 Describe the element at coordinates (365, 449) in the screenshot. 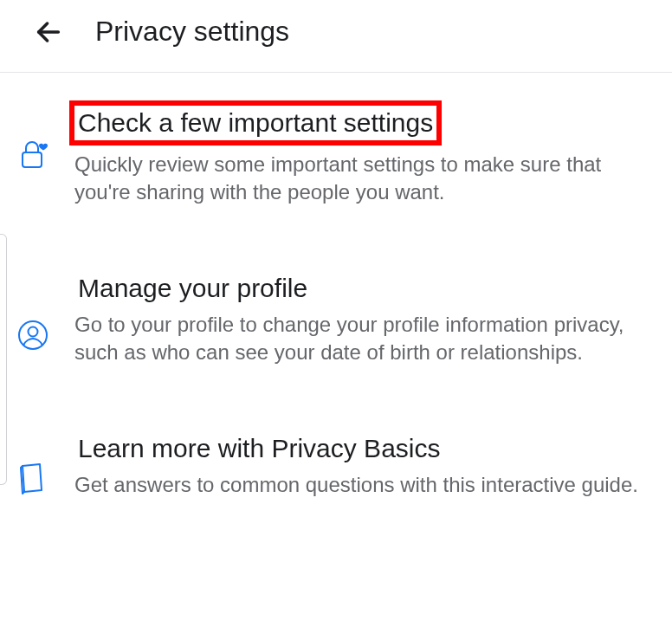

I see `item-title: Learn more with Privacy Basics` at that location.